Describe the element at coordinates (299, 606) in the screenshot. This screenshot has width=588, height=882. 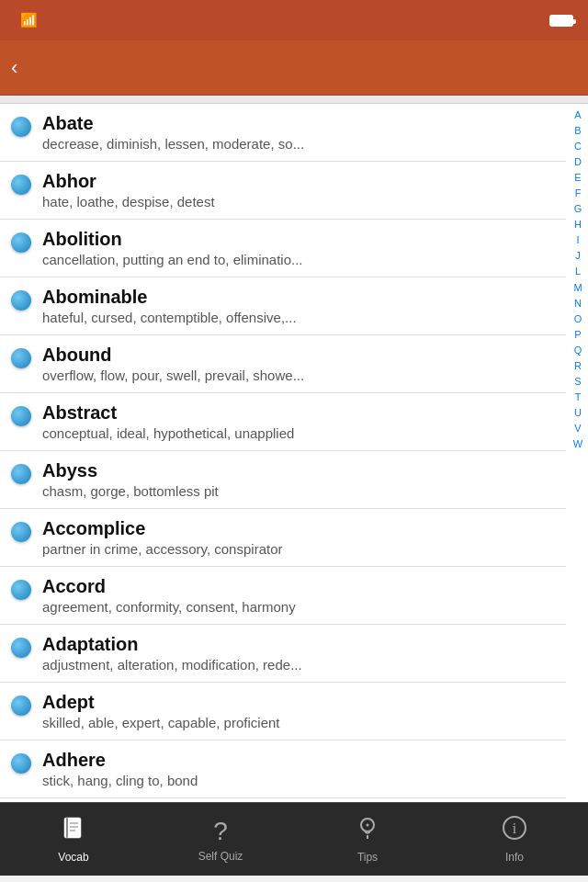
I see `vocab-definition: agreement, conformity, consent, harmony` at that location.